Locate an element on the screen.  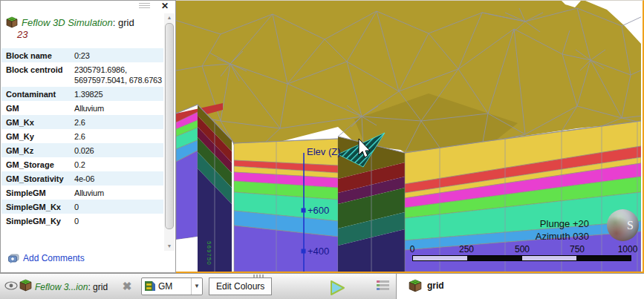
azimuth-value: Azimuth 030 is located at coordinates (562, 236).